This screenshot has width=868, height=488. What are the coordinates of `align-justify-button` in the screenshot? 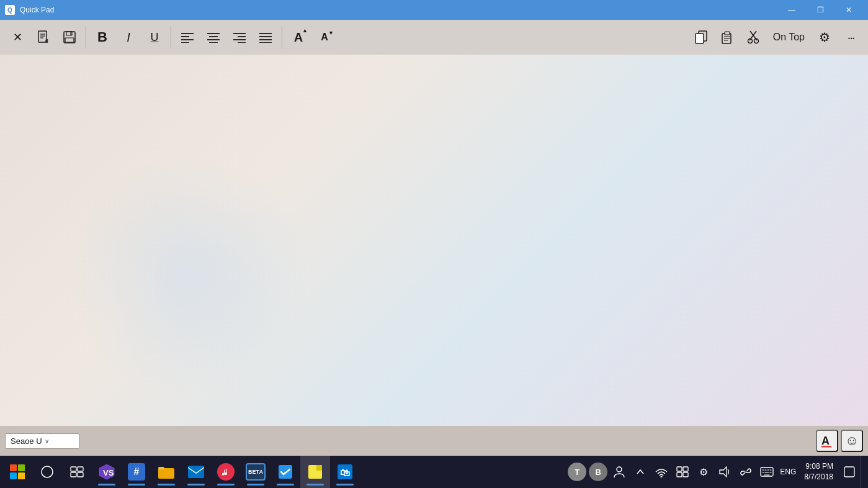 It's located at (266, 37).